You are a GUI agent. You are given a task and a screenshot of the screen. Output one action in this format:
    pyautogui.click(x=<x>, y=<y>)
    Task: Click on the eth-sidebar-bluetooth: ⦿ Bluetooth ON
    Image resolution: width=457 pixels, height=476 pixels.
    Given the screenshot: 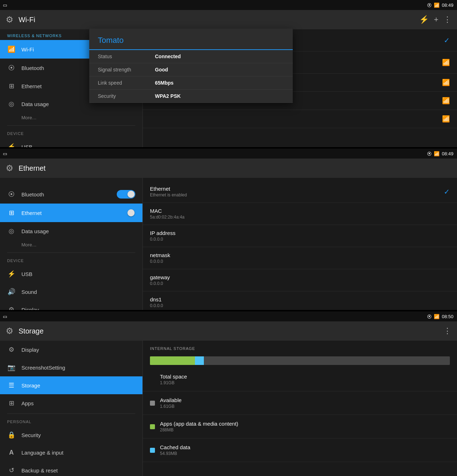 What is the action you would take?
    pyautogui.click(x=71, y=194)
    